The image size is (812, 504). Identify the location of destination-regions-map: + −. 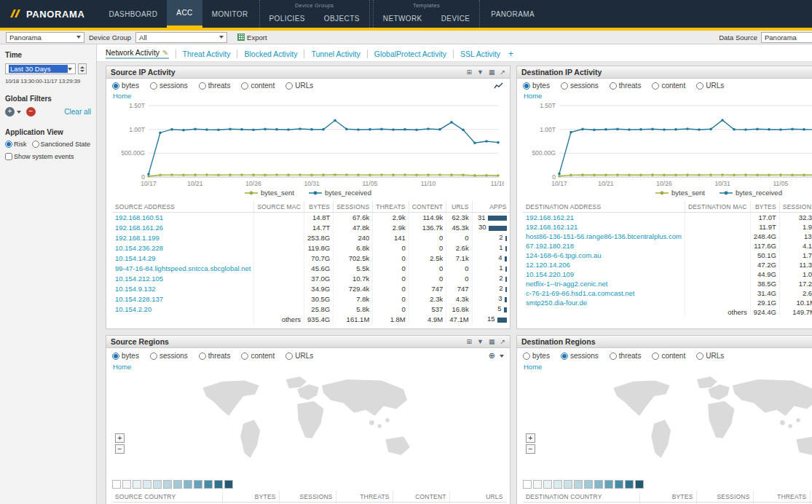
(667, 425).